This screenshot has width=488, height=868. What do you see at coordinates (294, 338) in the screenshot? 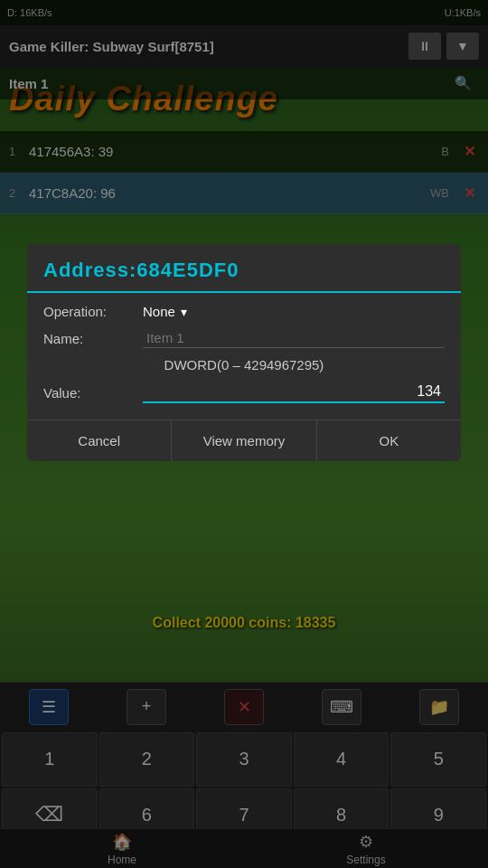
I see `name-input` at bounding box center [294, 338].